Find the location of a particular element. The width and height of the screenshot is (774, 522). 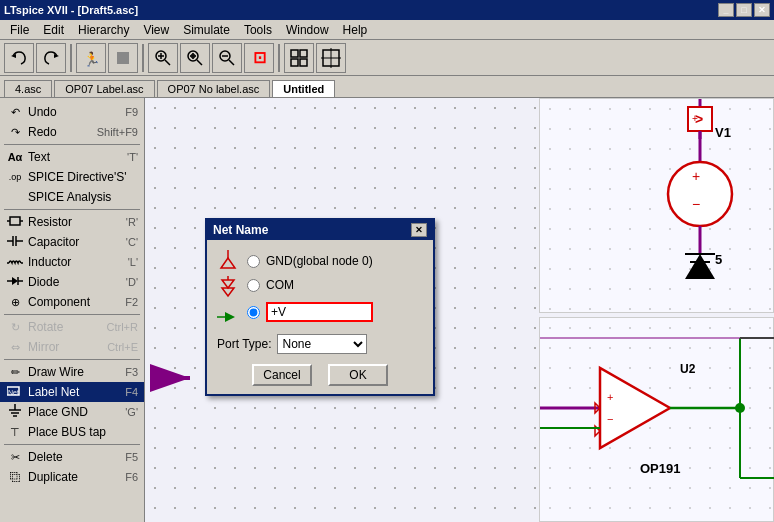

sidebar-item-inductor: Inductor 'L' is located at coordinates (72, 262).